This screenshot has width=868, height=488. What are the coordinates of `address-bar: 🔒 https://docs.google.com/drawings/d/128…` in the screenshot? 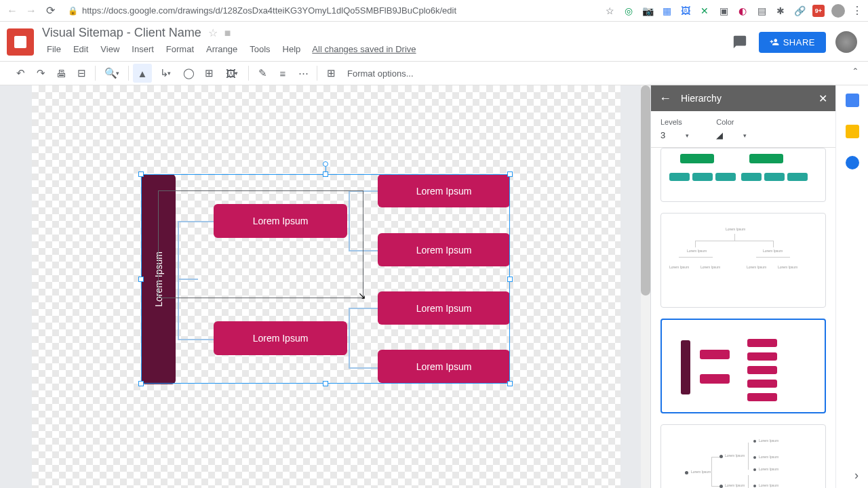 It's located at (330, 11).